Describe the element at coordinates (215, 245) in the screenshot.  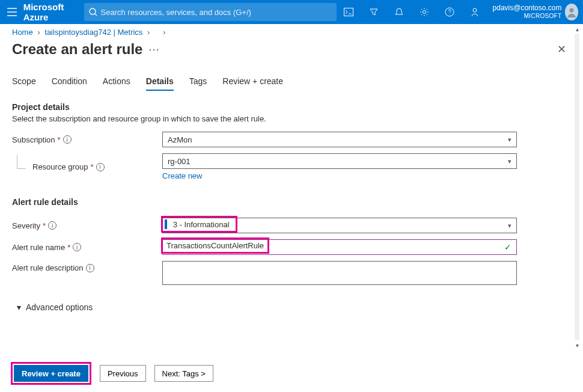
I see `name-highlight: TransactionsCountAlertRule` at that location.